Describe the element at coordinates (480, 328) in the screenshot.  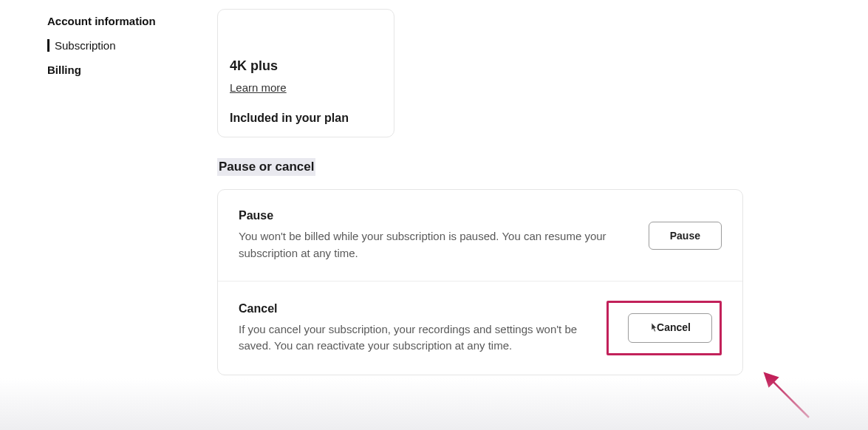
I see `cancel-row: Cancel If you cancel your subscription, …` at that location.